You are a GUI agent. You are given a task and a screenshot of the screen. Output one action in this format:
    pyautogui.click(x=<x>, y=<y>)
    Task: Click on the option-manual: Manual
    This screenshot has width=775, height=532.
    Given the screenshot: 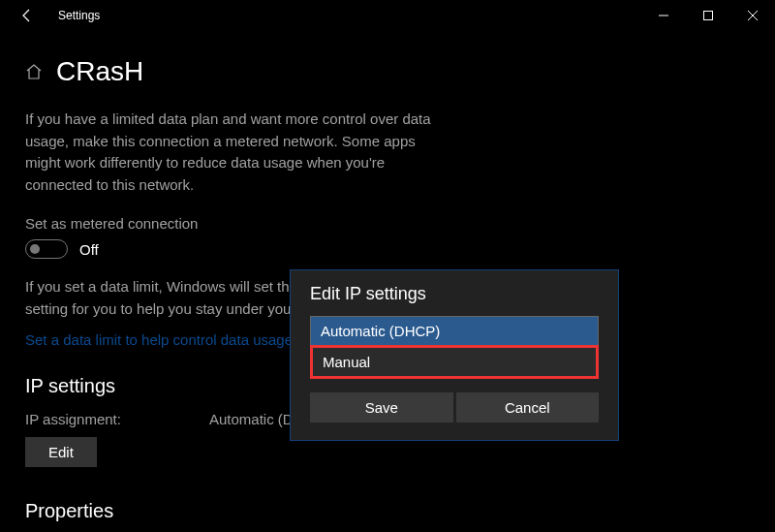 What is the action you would take?
    pyautogui.click(x=454, y=362)
    